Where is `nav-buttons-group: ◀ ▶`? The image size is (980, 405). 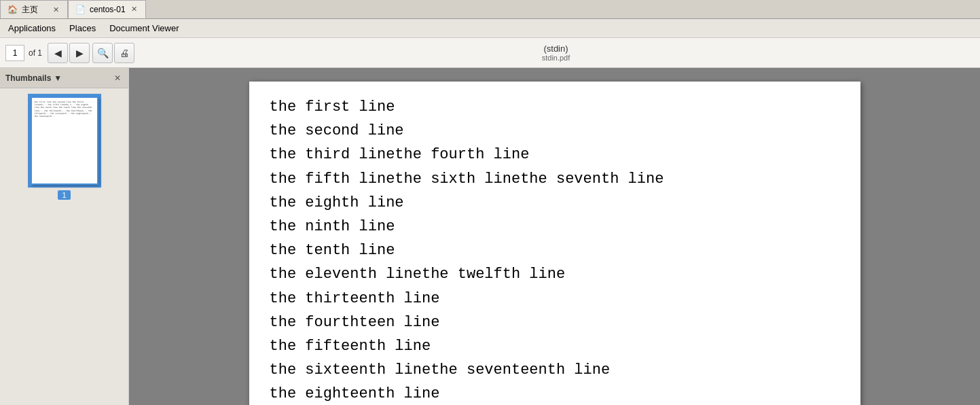
nav-buttons-group: ◀ ▶ is located at coordinates (69, 53).